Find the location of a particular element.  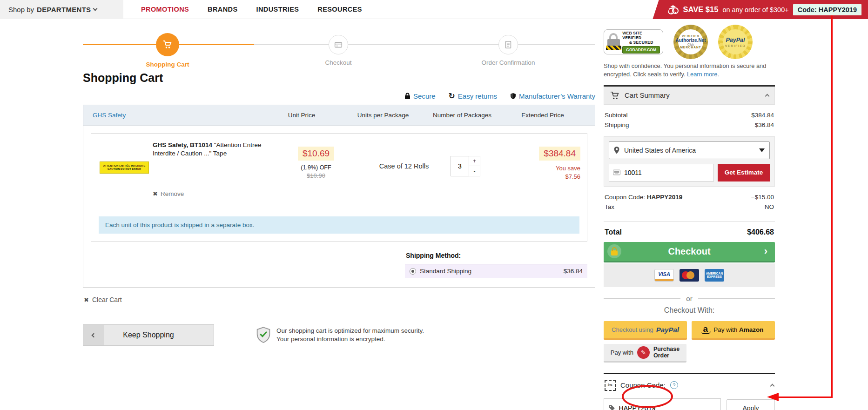

paypal-seal-name: PayPal is located at coordinates (735, 40).